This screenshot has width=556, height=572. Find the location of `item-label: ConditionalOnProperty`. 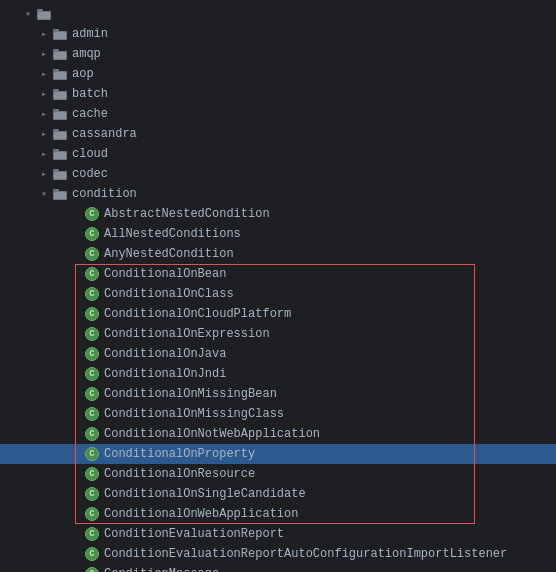

item-label: ConditionalOnProperty is located at coordinates (180, 454).